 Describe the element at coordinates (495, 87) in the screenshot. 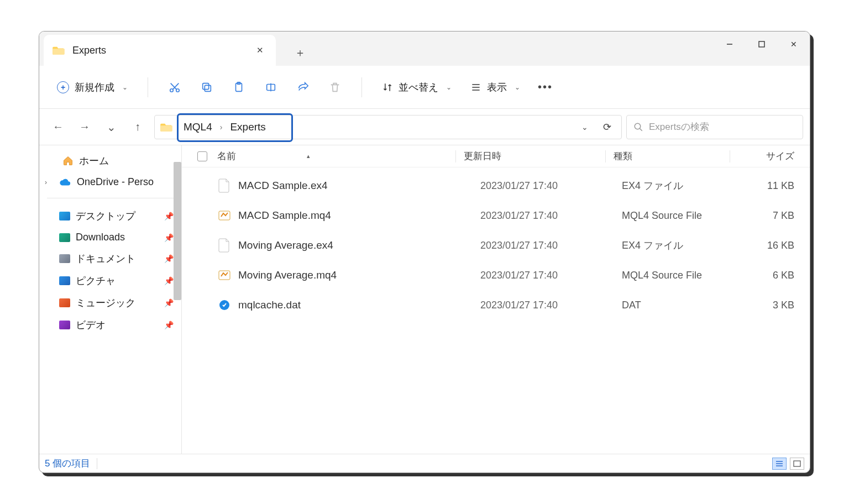

I see `view-button: 表示 ⌄` at that location.